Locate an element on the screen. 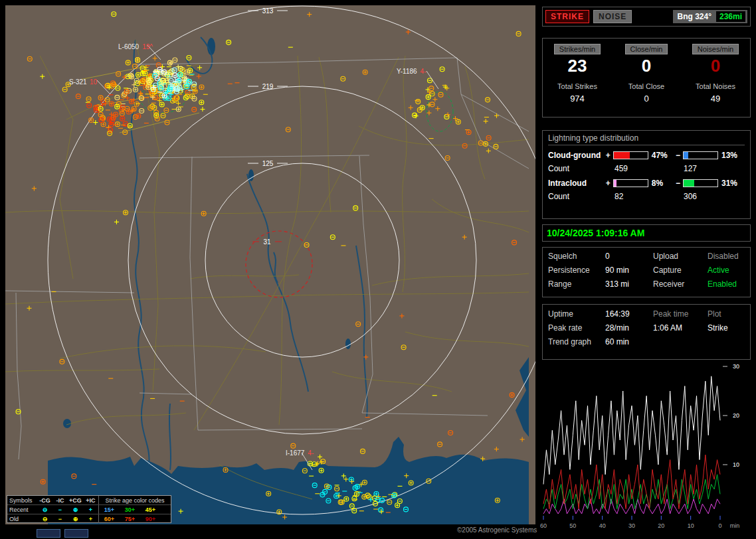 Image resolution: width=756 pixels, height=539 pixels. intracloud-row: Intracloud + 8% − 31% is located at coordinates (646, 183).